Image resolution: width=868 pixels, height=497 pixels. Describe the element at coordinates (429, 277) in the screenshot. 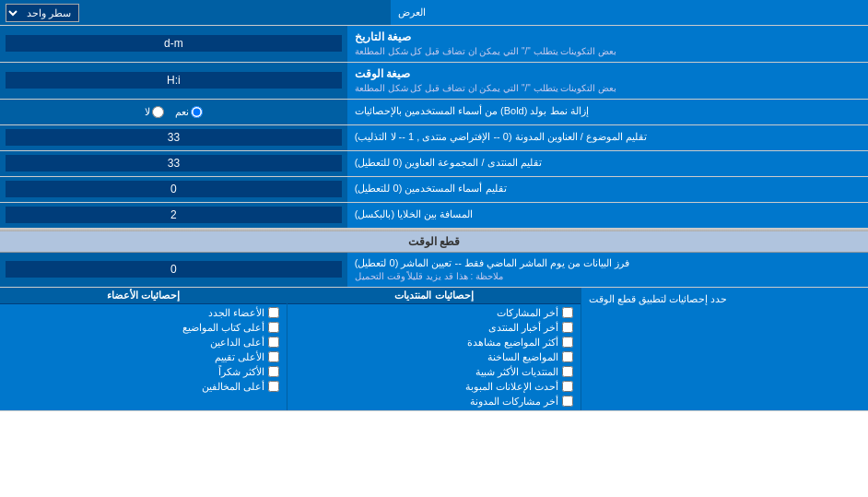

I see `time-cut-sub-label: ملاحظة : هذا قد يزيد قليلاً وقت التحميل` at that location.